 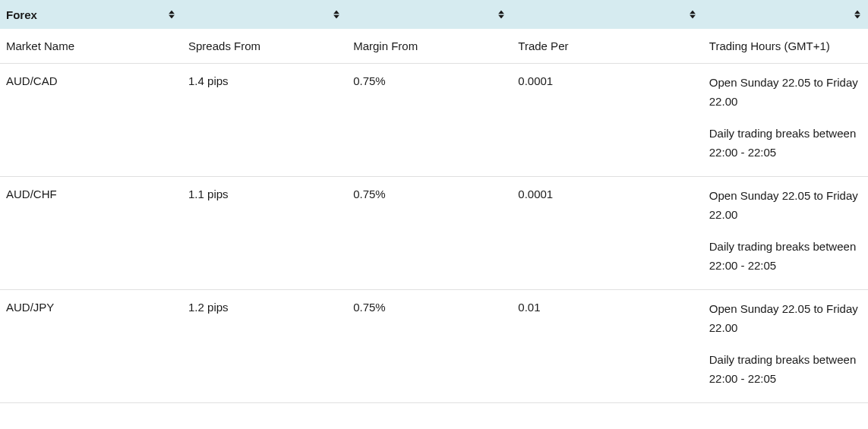 I want to click on col-trading-hours: Trading Hours (GMT+1), so click(x=785, y=46).